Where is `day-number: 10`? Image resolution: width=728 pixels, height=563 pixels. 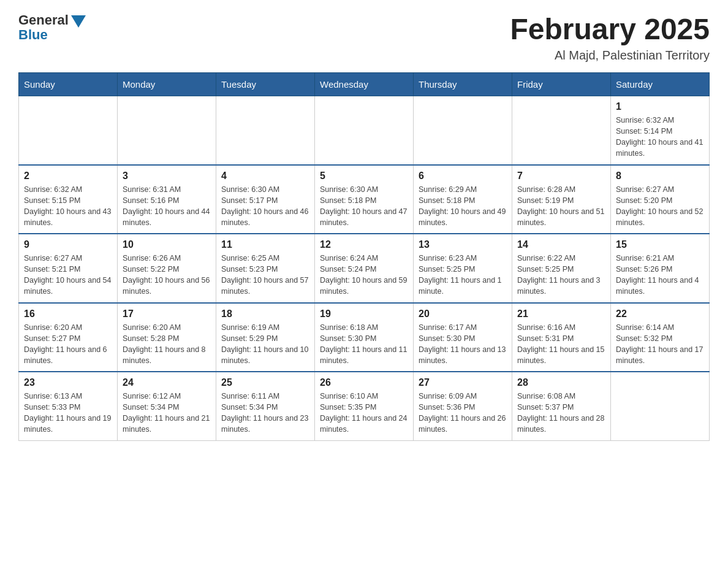
day-number: 10 is located at coordinates (167, 245).